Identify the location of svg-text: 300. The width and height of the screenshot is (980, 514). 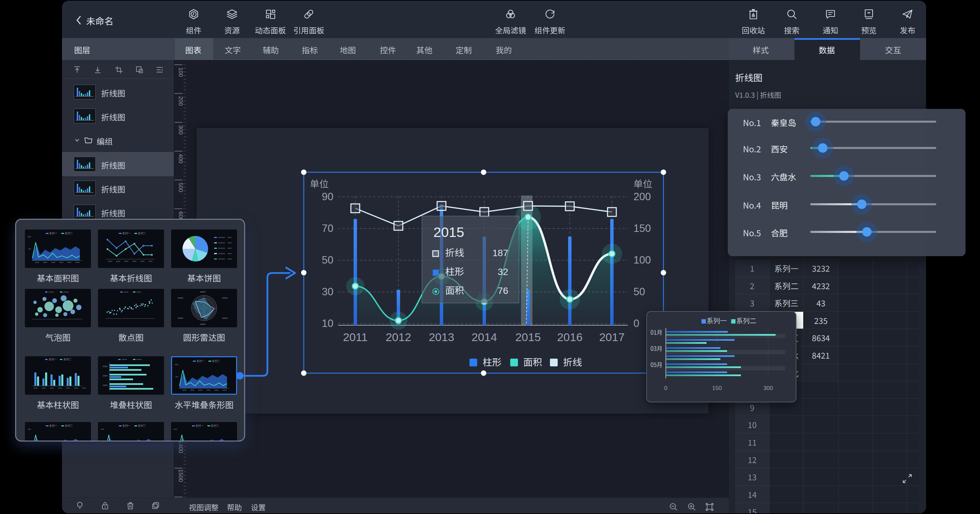
(768, 388).